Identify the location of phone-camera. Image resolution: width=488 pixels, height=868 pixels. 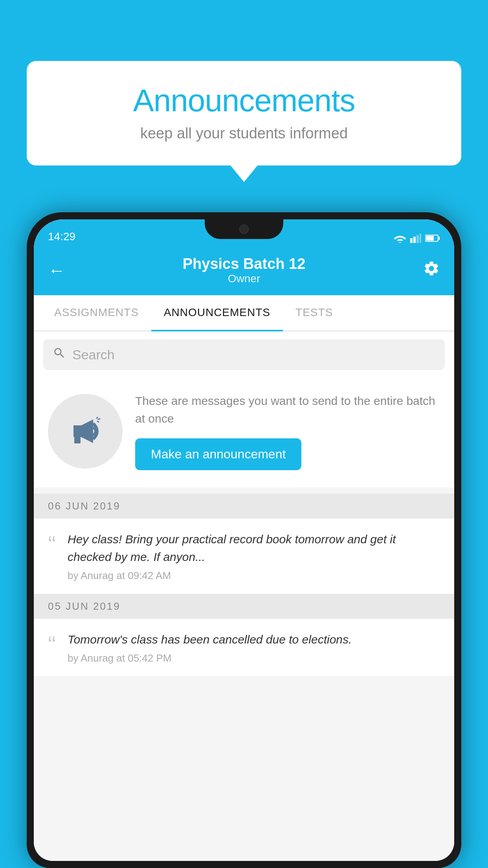
(244, 229).